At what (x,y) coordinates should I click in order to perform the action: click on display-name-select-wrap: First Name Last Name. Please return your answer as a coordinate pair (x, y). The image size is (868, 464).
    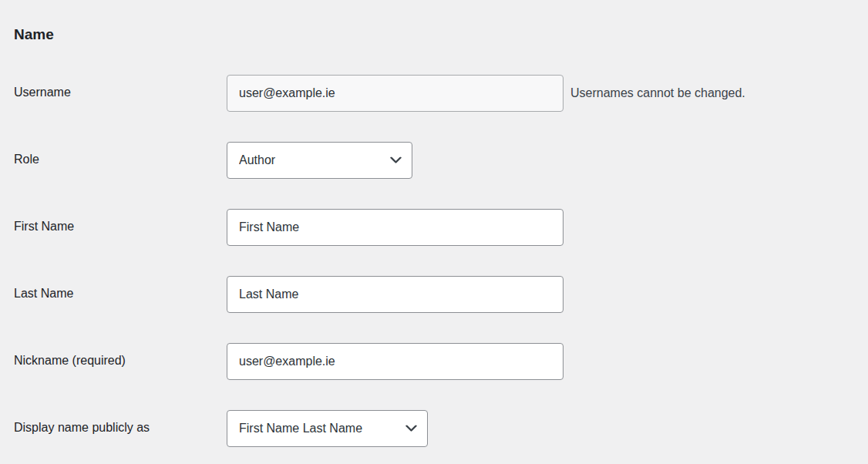
    Looking at the image, I should click on (327, 429).